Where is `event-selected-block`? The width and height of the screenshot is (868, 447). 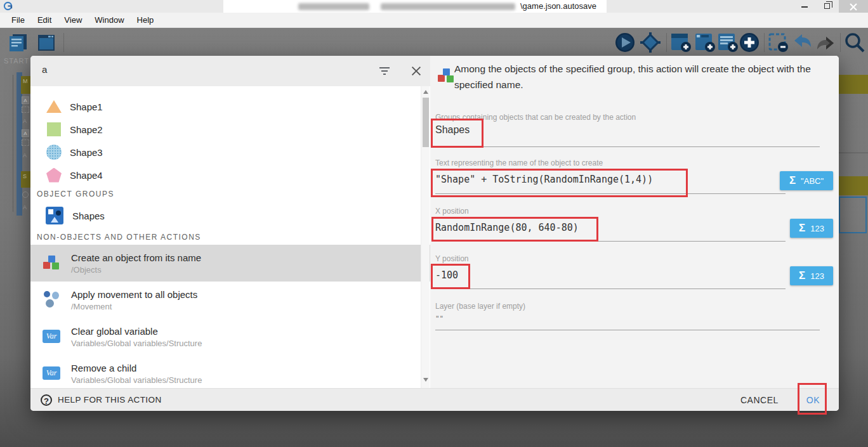
event-selected-block is located at coordinates (853, 215).